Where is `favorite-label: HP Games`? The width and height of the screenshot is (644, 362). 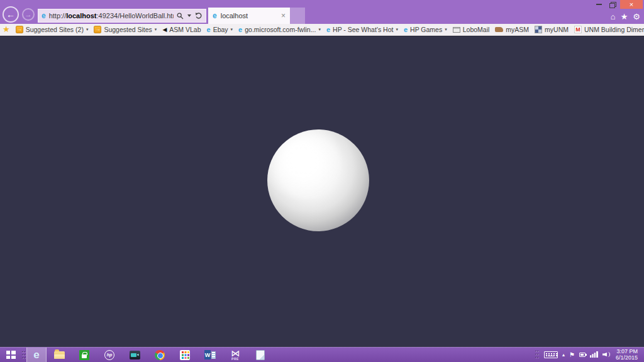 favorite-label: HP Games is located at coordinates (426, 30).